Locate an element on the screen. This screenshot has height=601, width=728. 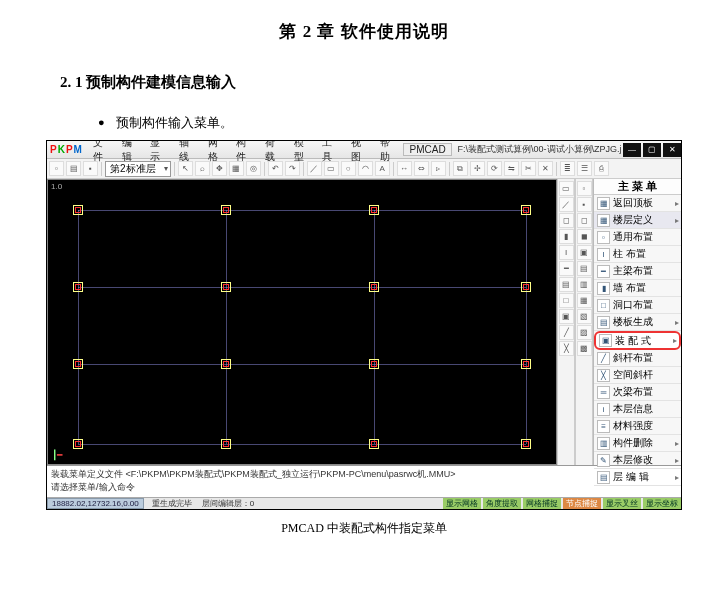
strip2-i-icon: ▧ is located at coordinates (584, 316).